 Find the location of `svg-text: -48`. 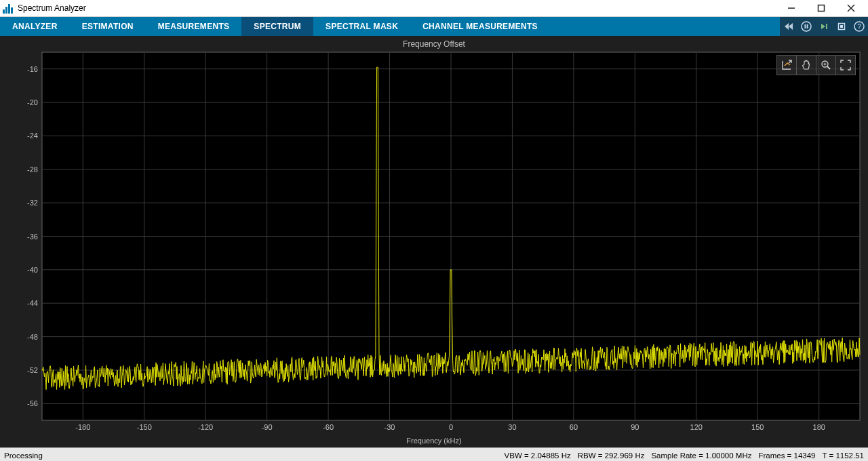

svg-text: -48 is located at coordinates (33, 337).